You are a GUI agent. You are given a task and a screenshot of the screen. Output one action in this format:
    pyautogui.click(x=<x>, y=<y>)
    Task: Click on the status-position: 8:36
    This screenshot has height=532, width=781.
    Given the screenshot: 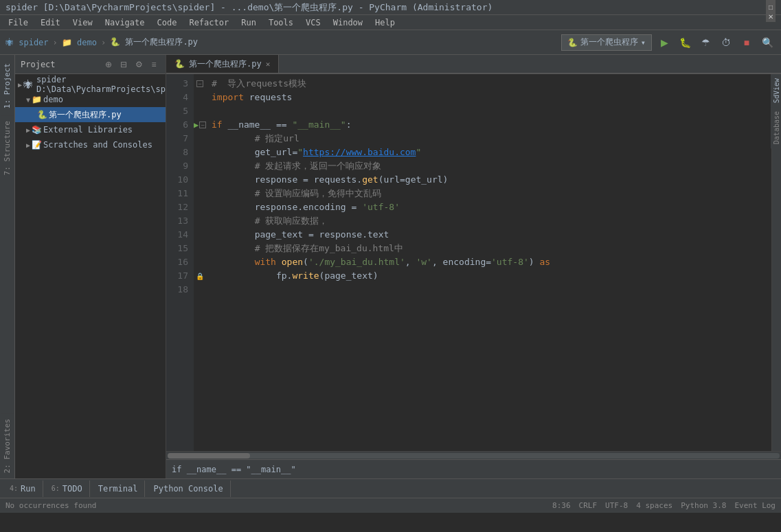 What is the action you would take?
    pyautogui.click(x=562, y=505)
    